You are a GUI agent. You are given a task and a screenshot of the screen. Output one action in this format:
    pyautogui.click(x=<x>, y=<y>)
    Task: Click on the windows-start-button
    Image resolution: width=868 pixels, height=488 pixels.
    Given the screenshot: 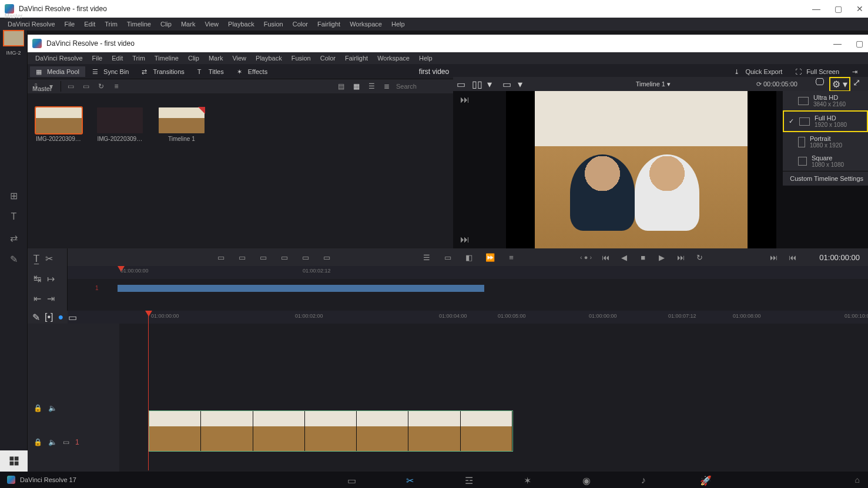 What is the action you would take?
    pyautogui.click(x=14, y=461)
    